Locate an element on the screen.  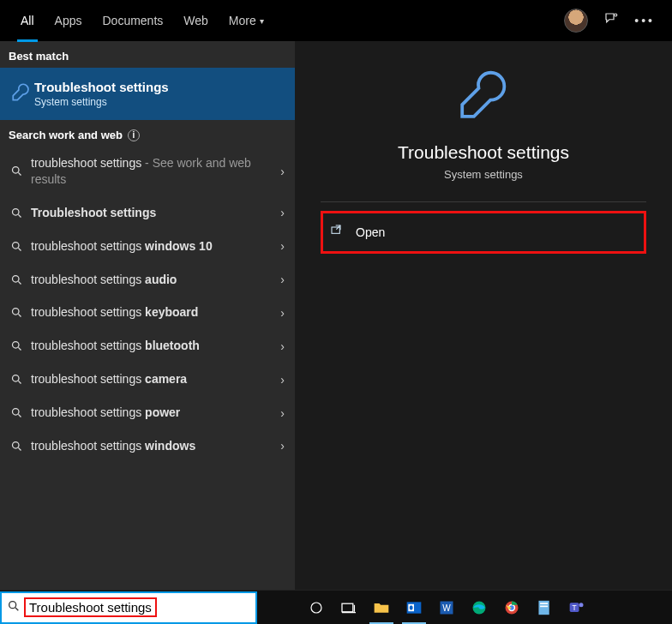
suggestion-row: troubleshoot settings audio› is located at coordinates (147, 279).